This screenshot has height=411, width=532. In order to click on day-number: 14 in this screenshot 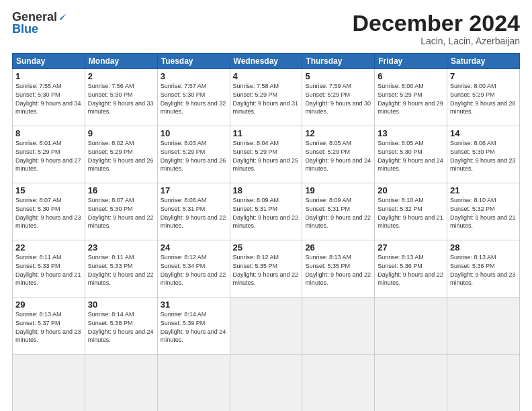, I will do `click(484, 133)`.